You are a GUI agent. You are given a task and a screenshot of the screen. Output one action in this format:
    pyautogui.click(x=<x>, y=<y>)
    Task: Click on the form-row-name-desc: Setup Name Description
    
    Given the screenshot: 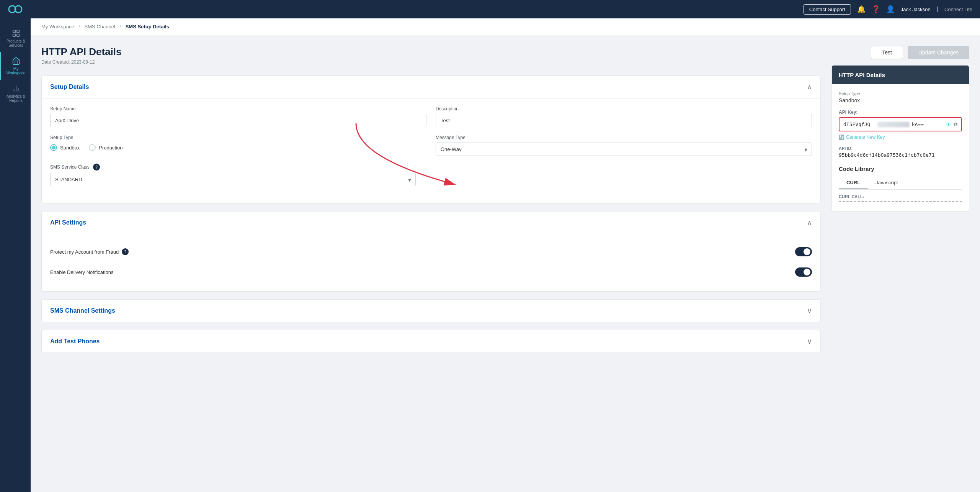 What is the action you would take?
    pyautogui.click(x=431, y=116)
    